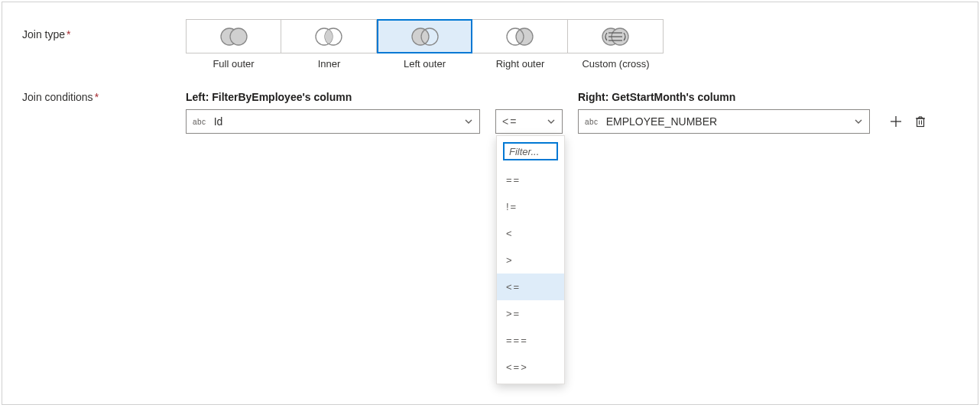 The image size is (980, 408). I want to click on join-option-label: Right outer, so click(520, 64).